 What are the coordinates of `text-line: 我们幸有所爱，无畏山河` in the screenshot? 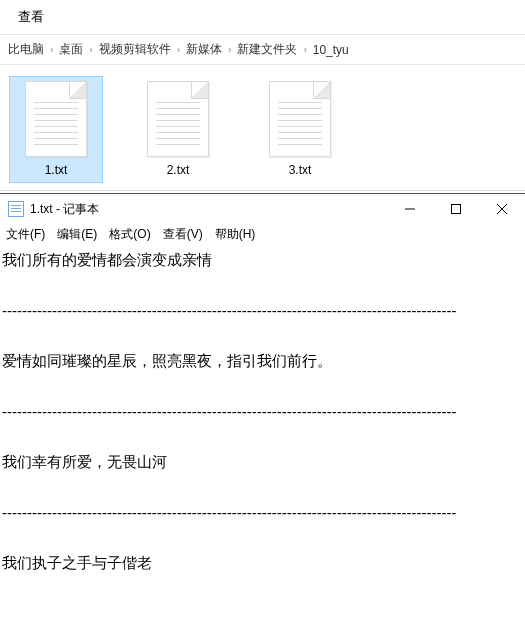 It's located at (262, 462).